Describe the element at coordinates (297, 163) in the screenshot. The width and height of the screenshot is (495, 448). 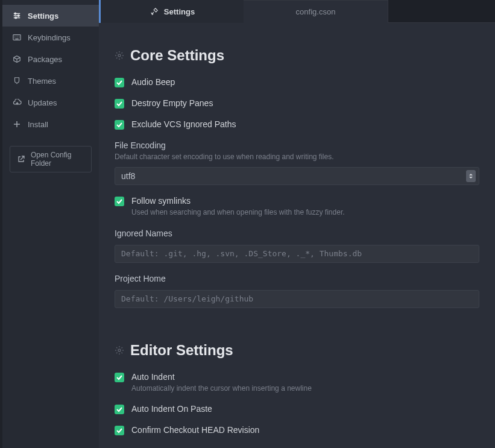
I see `file-encoding-control: File Encoding Default character set enco…` at that location.